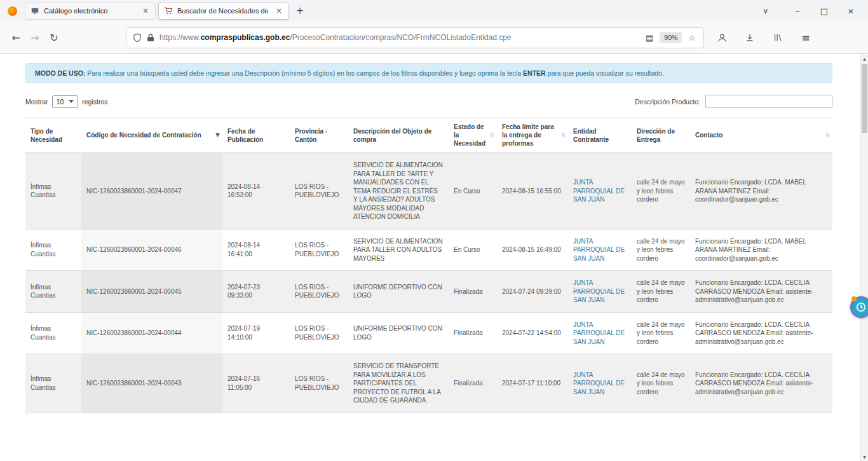 This screenshot has height=461, width=868. Describe the element at coordinates (152, 250) in the screenshot. I see `cell-codigo: NIC-1260023860001-2024-00046` at that location.